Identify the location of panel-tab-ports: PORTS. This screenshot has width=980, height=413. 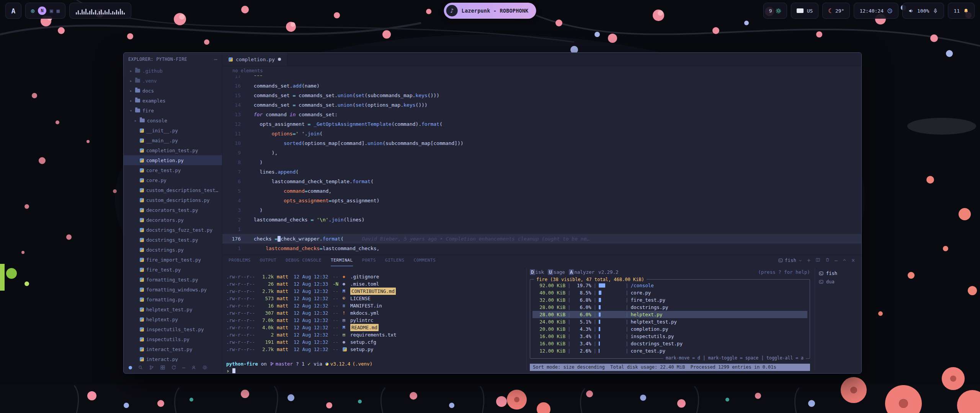
(369, 260).